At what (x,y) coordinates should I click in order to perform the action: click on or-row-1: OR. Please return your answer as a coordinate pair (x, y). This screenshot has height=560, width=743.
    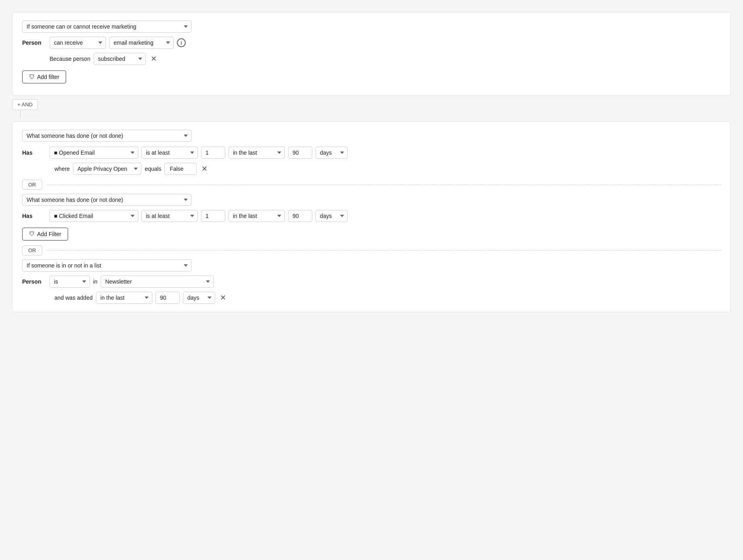
    Looking at the image, I should click on (372, 185).